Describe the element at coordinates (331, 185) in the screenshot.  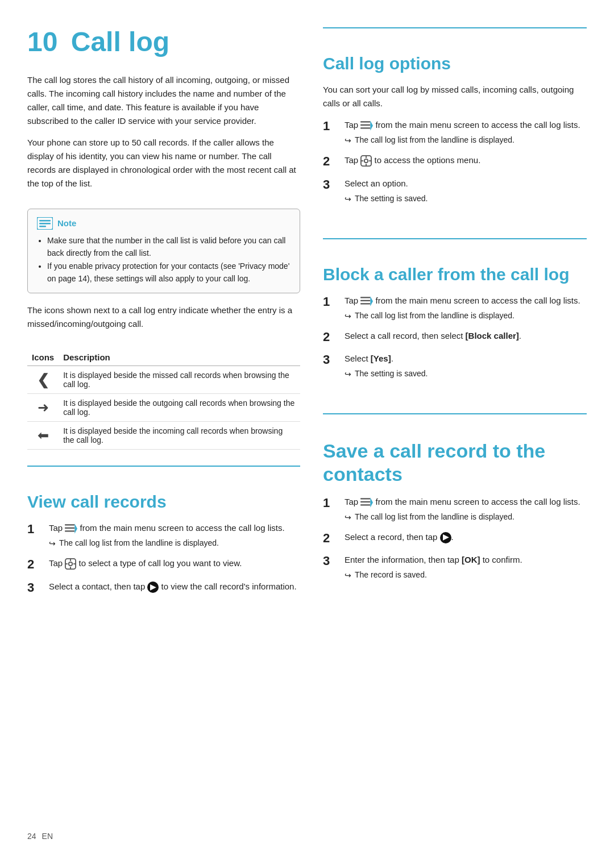
I see `options-step-num-3: 3` at that location.